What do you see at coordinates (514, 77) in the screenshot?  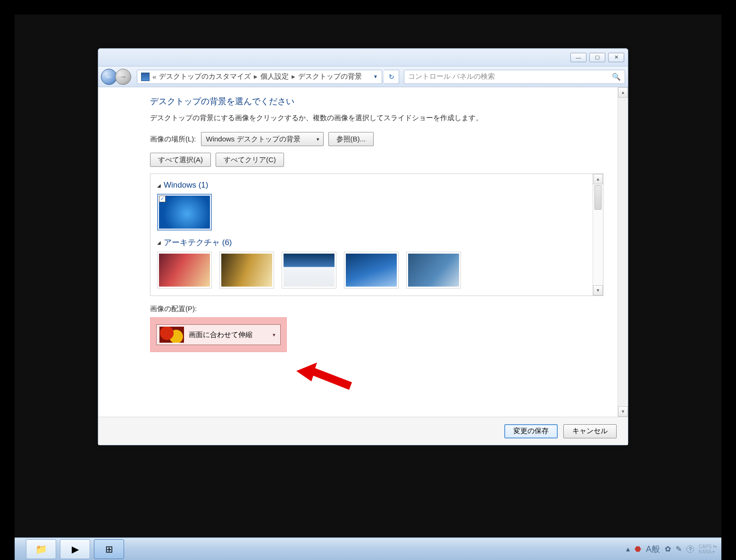 I see `search-input: コントロール パネルの検索 🔍` at bounding box center [514, 77].